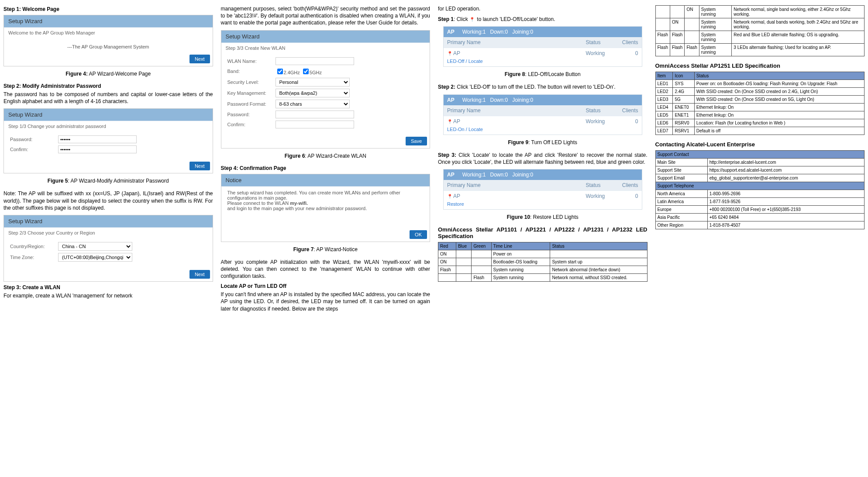  I want to click on wizard-step-sub: Step 2/3 Choose your Country or Region, so click(108, 232).